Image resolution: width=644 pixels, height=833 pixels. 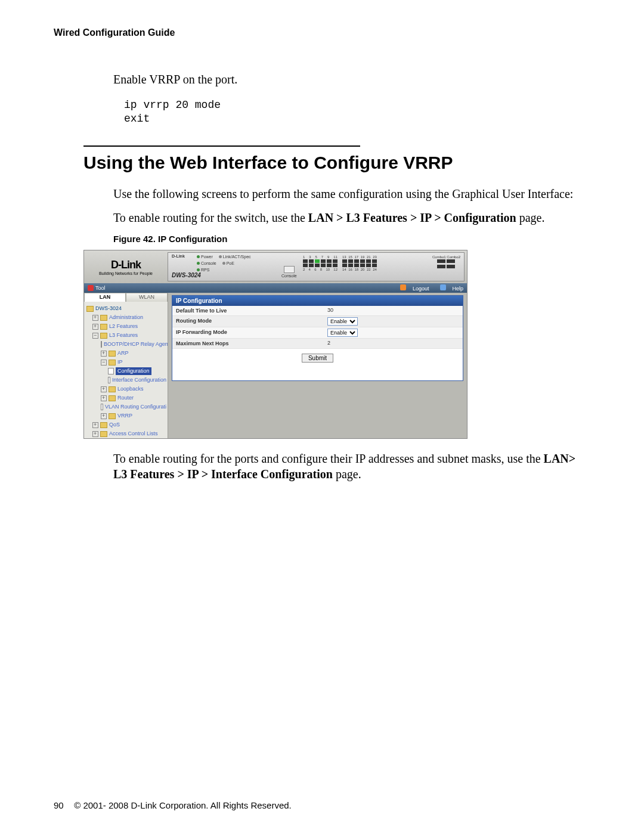 What do you see at coordinates (228, 264) in the screenshot?
I see `led-poe: PoE` at bounding box center [228, 264].